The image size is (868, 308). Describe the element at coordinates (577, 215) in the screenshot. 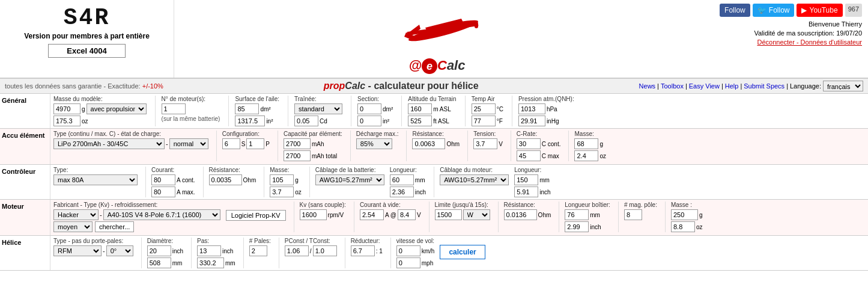

I see `moteur-longueur-input` at that location.